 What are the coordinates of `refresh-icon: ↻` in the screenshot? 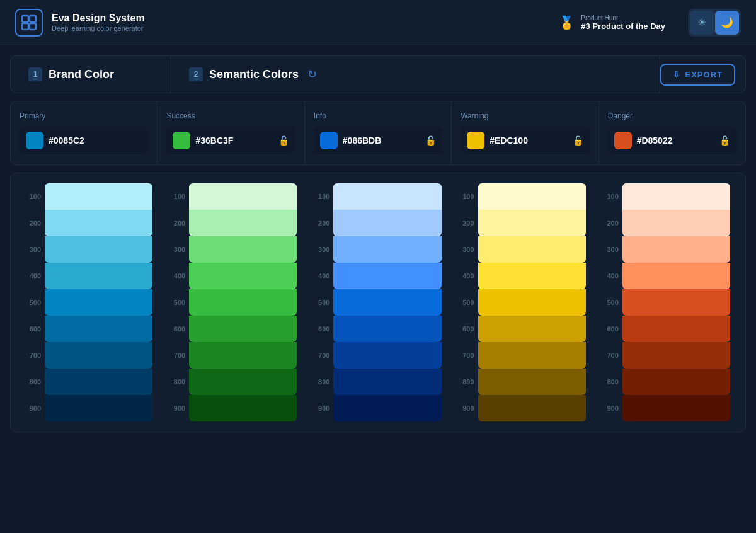 It's located at (312, 74).